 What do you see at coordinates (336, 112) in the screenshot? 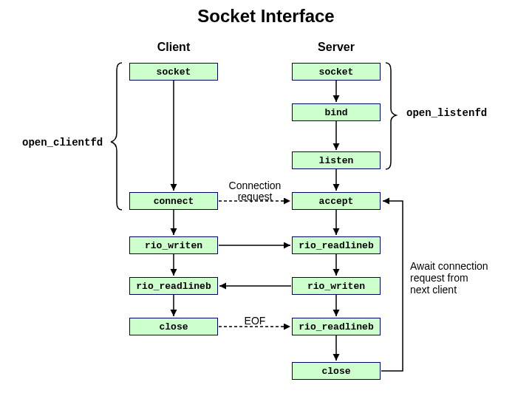
I see `server-bind-box: bind` at bounding box center [336, 112].